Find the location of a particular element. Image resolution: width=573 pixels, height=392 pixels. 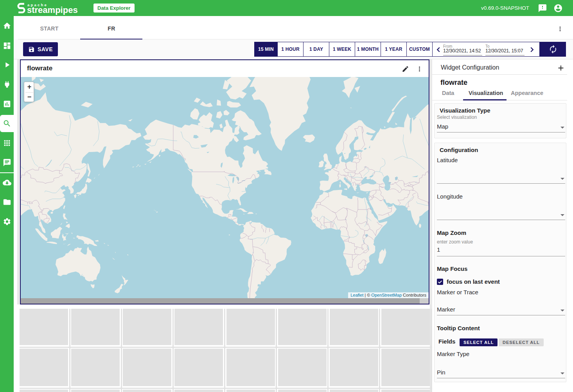

svg-text: streampipes is located at coordinates (52, 10).